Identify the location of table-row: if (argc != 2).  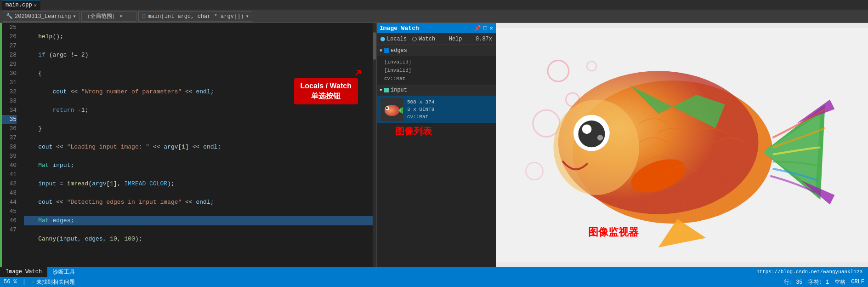
(200, 55).